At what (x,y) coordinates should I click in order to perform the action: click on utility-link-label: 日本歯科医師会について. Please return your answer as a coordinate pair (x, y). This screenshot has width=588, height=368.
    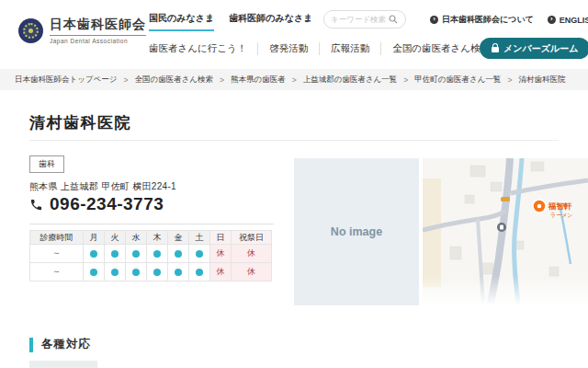
    Looking at the image, I should click on (488, 20).